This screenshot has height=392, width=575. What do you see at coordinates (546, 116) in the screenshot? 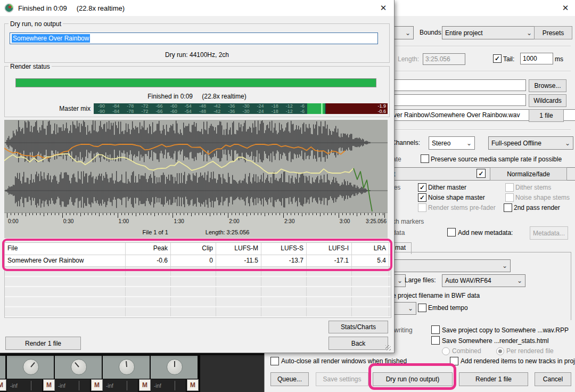
I see `file-count-button: 1 file` at bounding box center [546, 116].